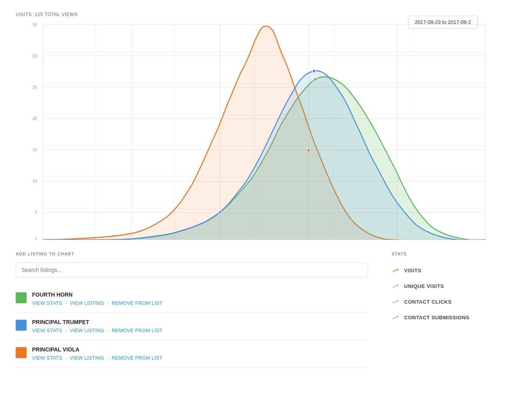  Describe the element at coordinates (192, 354) in the screenshot. I see `listing-item-principal-viola: PRINCIPAL VIOLA VIEW STATS - VIEW LISTIN…` at that location.